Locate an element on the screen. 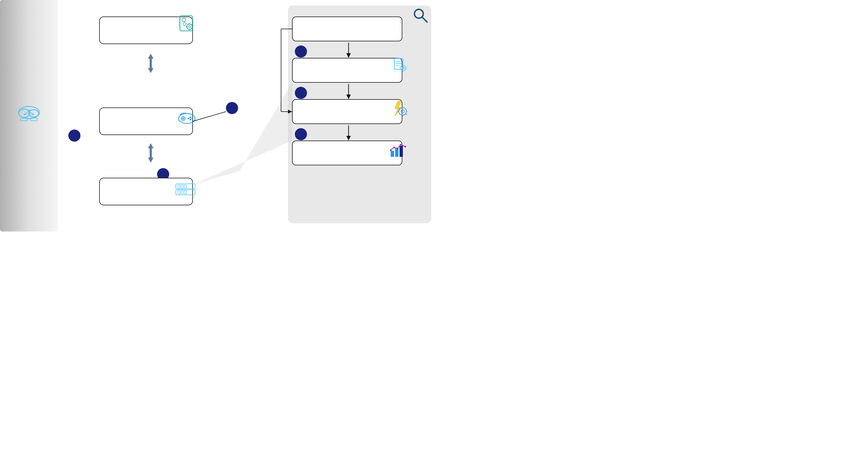 The height and width of the screenshot is (463, 868). metrics-evaluation-box is located at coordinates (347, 153).